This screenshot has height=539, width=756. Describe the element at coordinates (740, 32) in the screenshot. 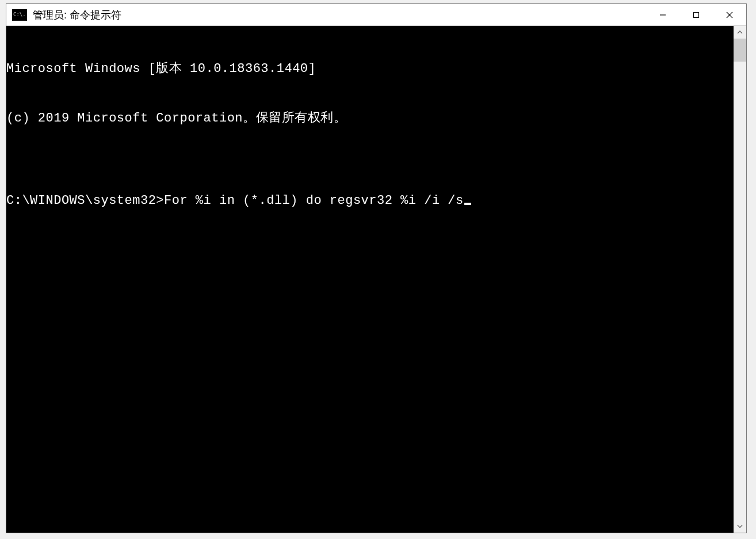

I see `scrollbar-up-button` at that location.